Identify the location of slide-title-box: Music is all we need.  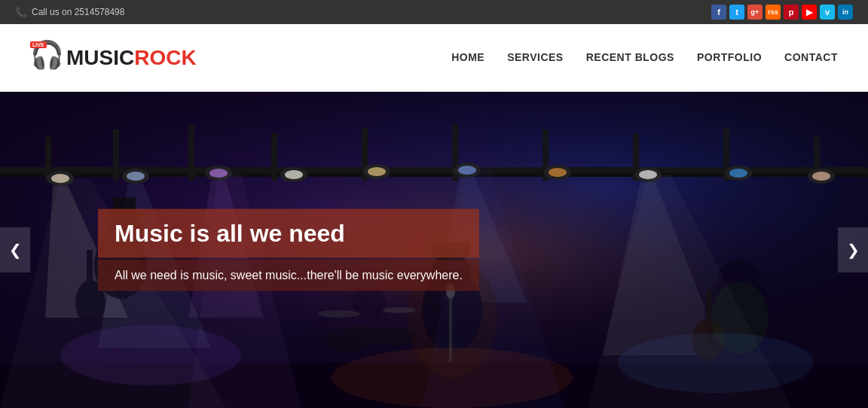
(289, 233).